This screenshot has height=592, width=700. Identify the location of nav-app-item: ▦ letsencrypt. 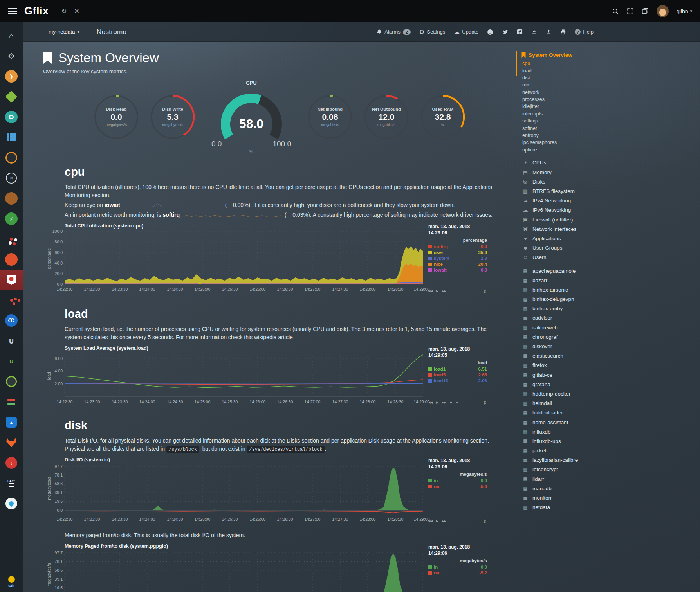
(611, 470).